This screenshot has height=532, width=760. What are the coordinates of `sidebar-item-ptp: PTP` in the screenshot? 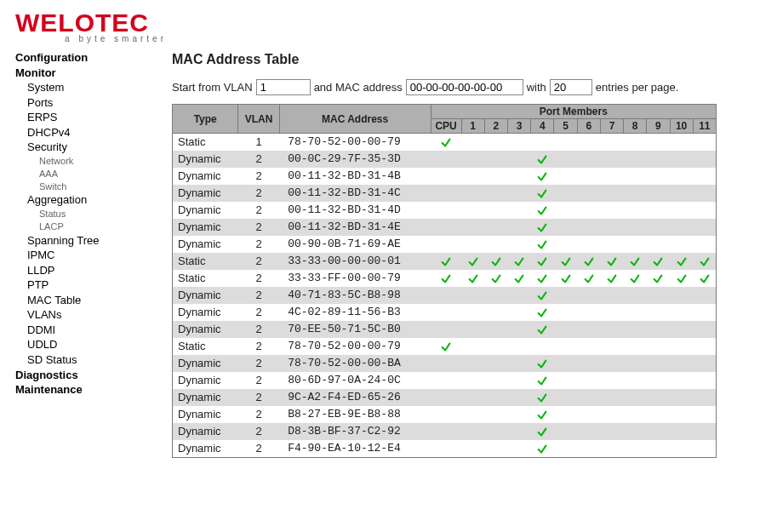 It's located at (83, 285).